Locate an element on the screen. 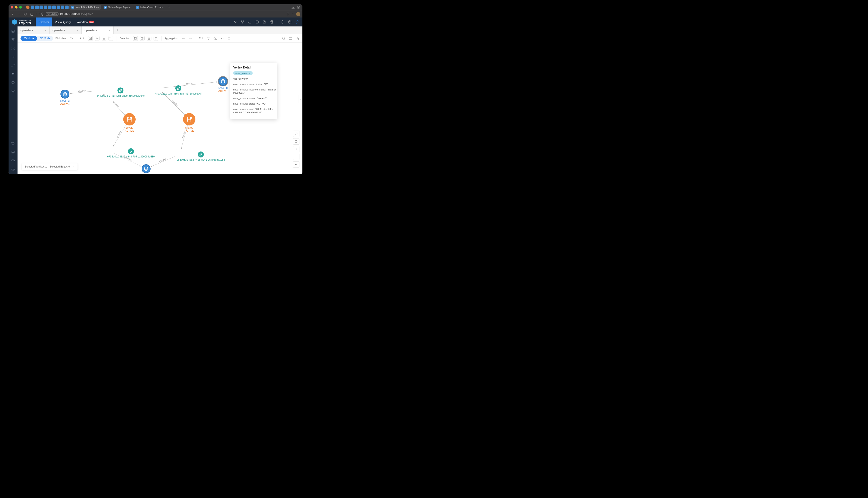 The height and width of the screenshot is (498, 868). mode-2d-button: 2D Mode is located at coordinates (29, 38).